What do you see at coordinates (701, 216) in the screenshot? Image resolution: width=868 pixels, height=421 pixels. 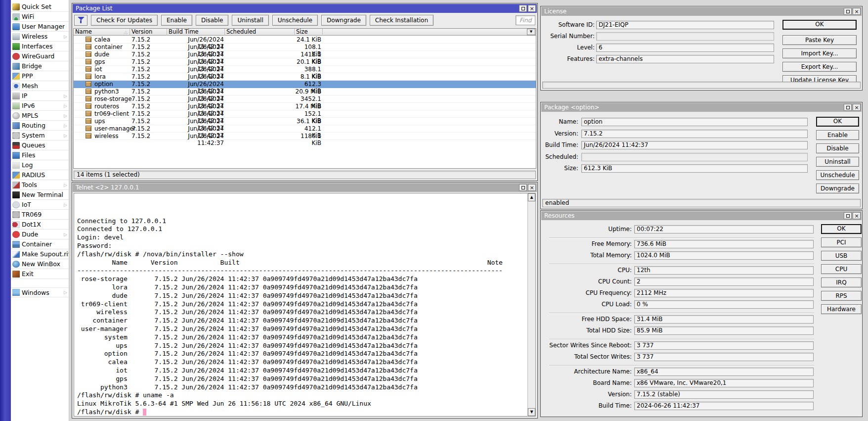 I see `resources-titlebar: Resources ×` at bounding box center [701, 216].